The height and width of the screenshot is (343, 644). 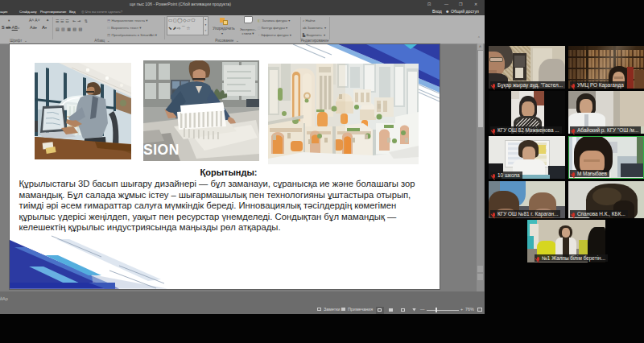 What do you see at coordinates (161, 150) in the screenshot?
I see `svg-text: SION` at bounding box center [161, 150].